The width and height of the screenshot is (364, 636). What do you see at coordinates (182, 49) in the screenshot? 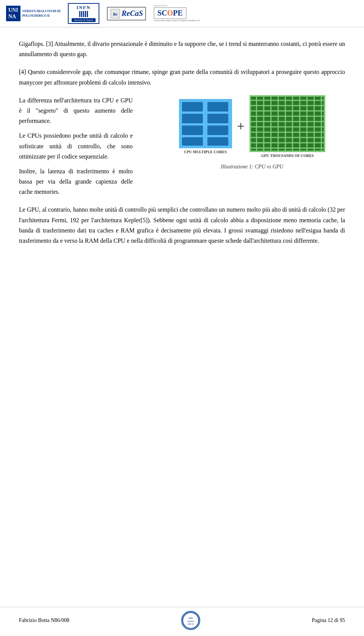
I see `paragraph-1: Gigaflops. [3] Attualmente, il divario p…` at bounding box center [182, 49].